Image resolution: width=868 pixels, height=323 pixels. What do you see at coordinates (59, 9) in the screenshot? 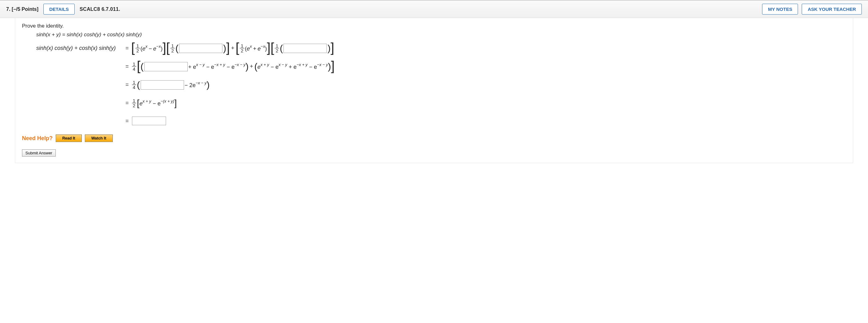
I see `details-button: DETAILS` at bounding box center [59, 9].